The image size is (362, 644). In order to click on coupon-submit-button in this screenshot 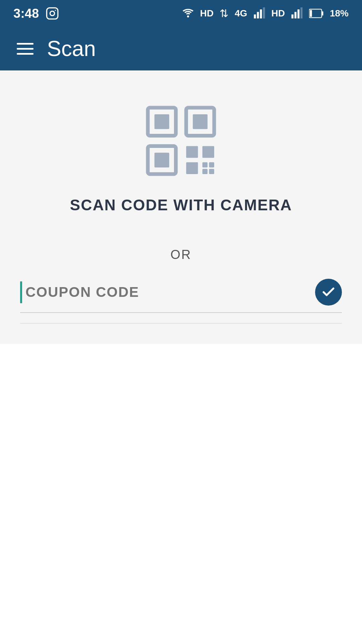, I will do `click(328, 292)`.